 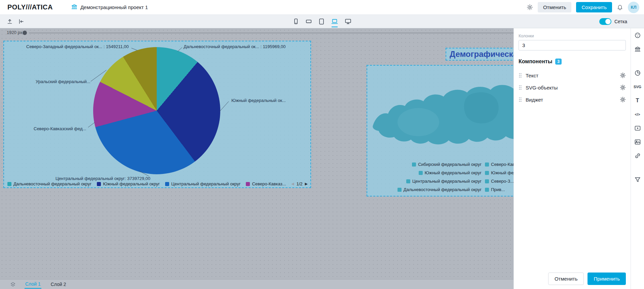 I want to click on map-legend-item: Центральный федеральный округ, so click(x=426, y=181).